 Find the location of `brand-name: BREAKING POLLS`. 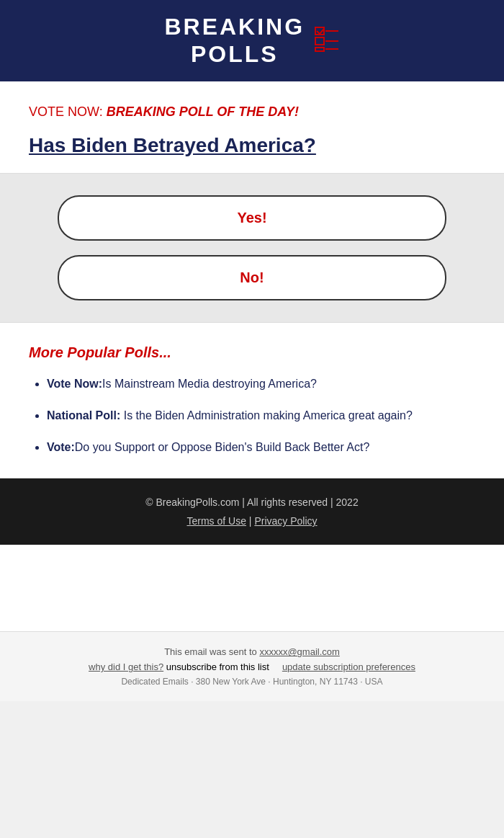

brand-name: BREAKING POLLS is located at coordinates (235, 40).